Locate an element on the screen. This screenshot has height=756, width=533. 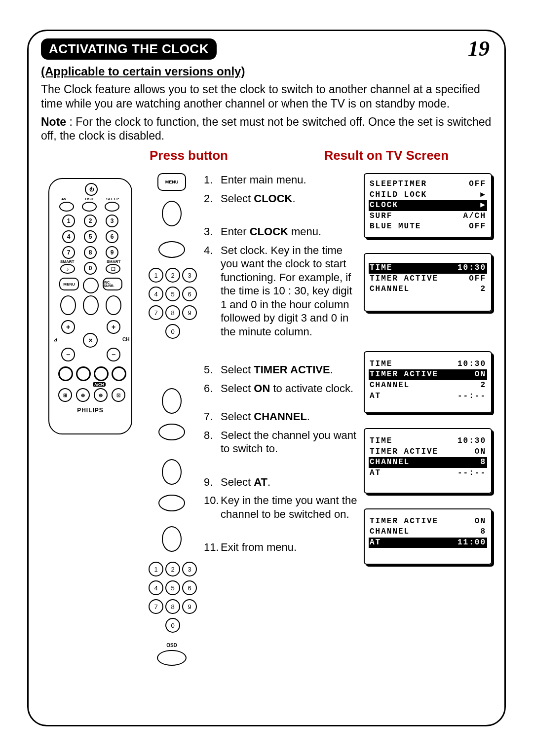
nav-down-button is located at coordinates (91, 305).